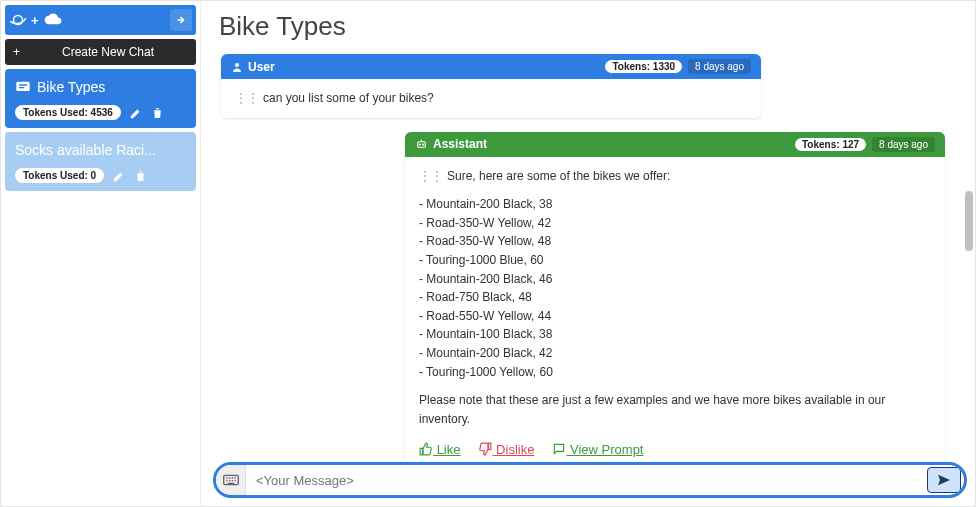 The height and width of the screenshot is (507, 976). Describe the element at coordinates (675, 334) in the screenshot. I see `list-item: - Mountain-100 Black, 38` at that location.